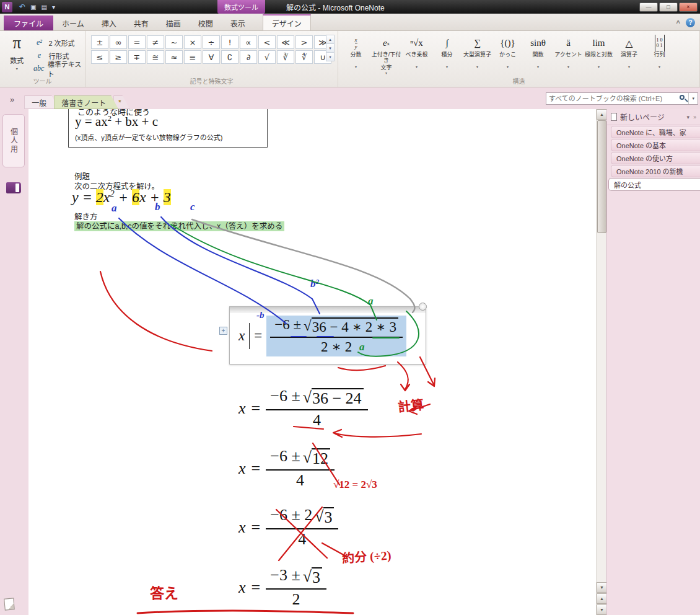 This screenshot has height=615, width=700. Describe the element at coordinates (7, 7) in the screenshot. I see `onenote-app-icon: N` at that location.